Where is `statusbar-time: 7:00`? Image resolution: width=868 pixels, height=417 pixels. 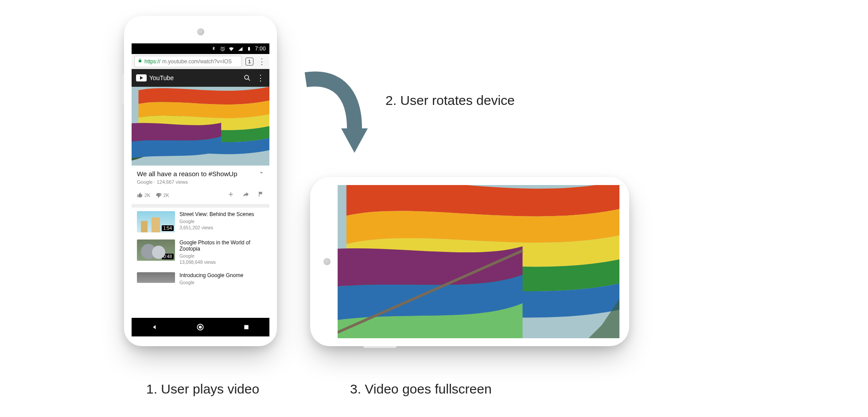 statusbar-time: 7:00 is located at coordinates (261, 49).